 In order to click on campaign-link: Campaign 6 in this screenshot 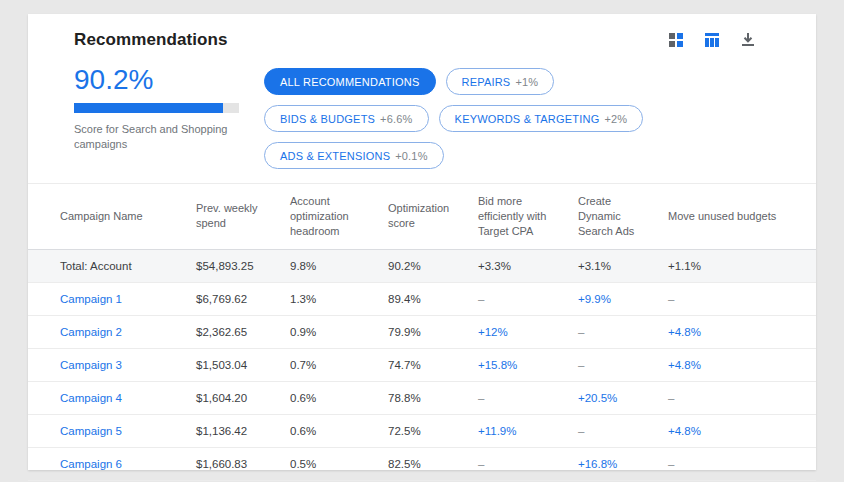, I will do `click(91, 464)`.